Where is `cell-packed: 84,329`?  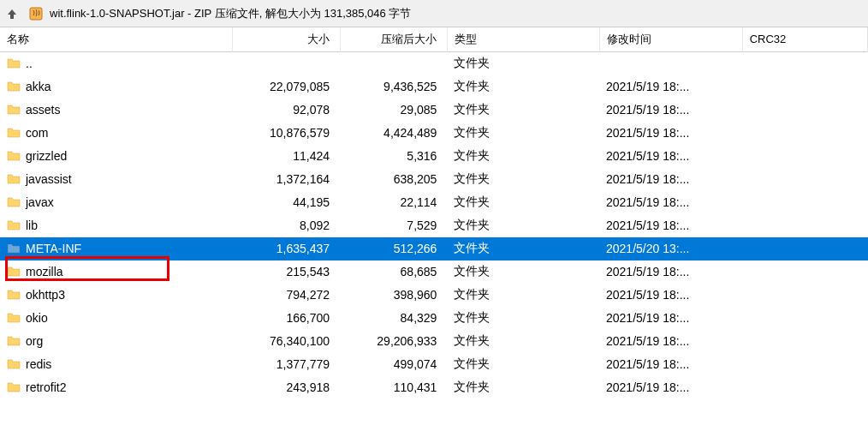 cell-packed: 84,329 is located at coordinates (394, 319).